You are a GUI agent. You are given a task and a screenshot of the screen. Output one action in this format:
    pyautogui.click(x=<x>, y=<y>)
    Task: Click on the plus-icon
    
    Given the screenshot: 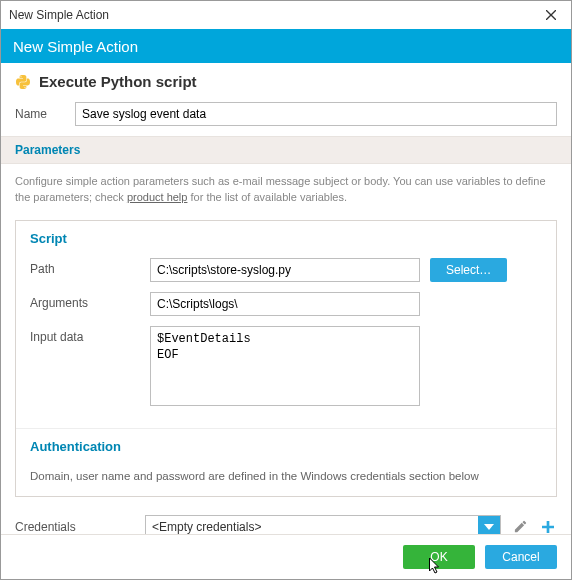 What is the action you would take?
    pyautogui.click(x=548, y=526)
    